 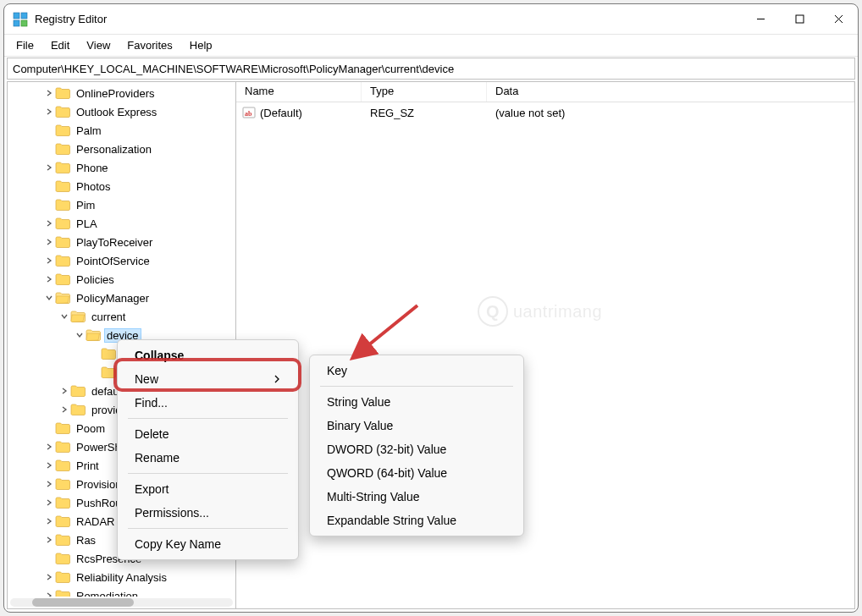 I want to click on minimize-button, so click(x=760, y=19).